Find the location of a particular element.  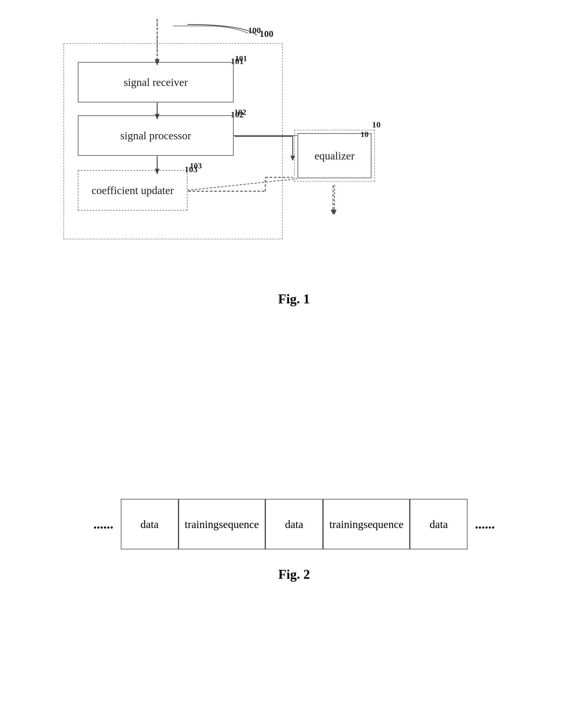

fig2-caption: Fig. 2 is located at coordinates (294, 574).